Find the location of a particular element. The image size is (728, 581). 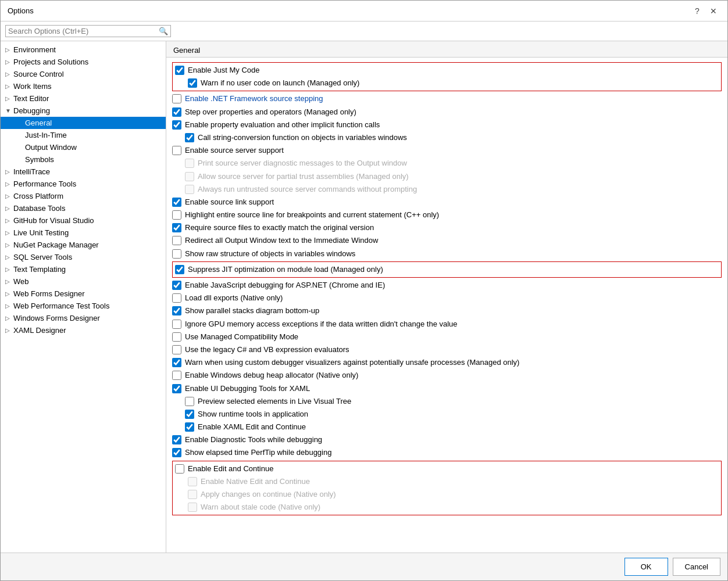

sidebar-label-performance-tools: Performance Tools is located at coordinates (87, 184).